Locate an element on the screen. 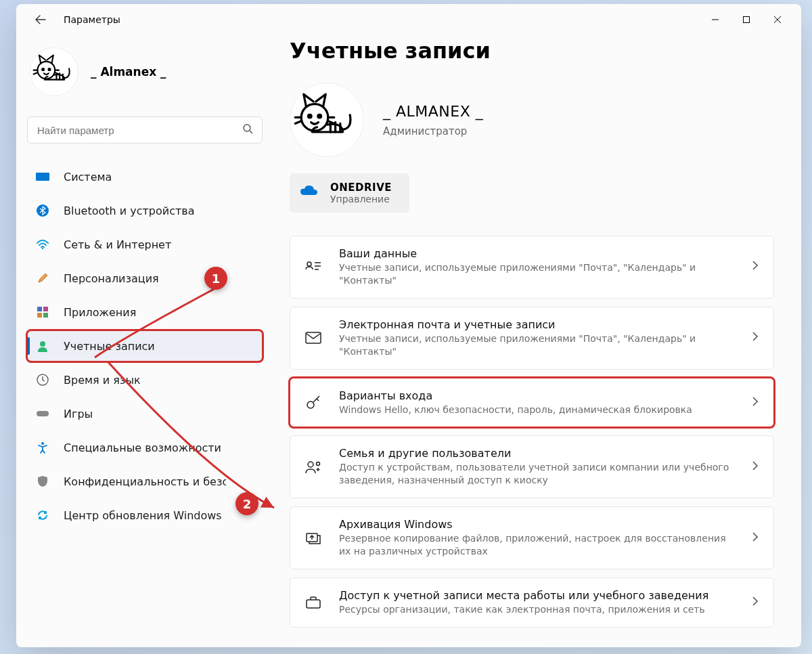  profile-role: Администратор is located at coordinates (433, 131).